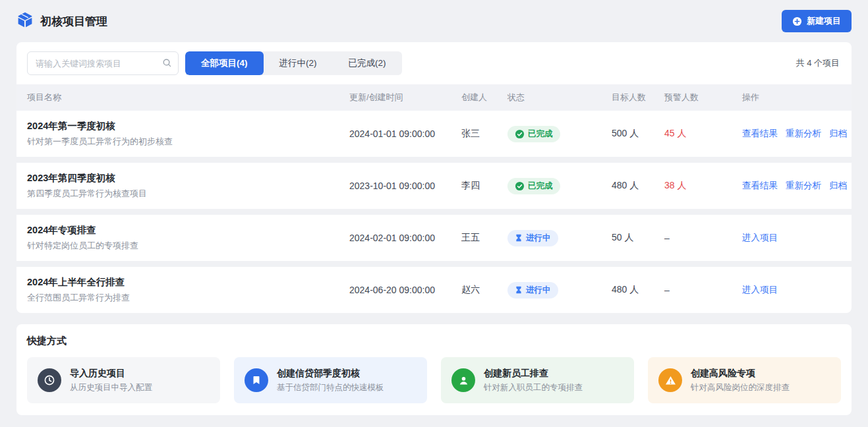 The width and height of the screenshot is (868, 427). I want to click on project-name: 2024年专项排查, so click(188, 231).